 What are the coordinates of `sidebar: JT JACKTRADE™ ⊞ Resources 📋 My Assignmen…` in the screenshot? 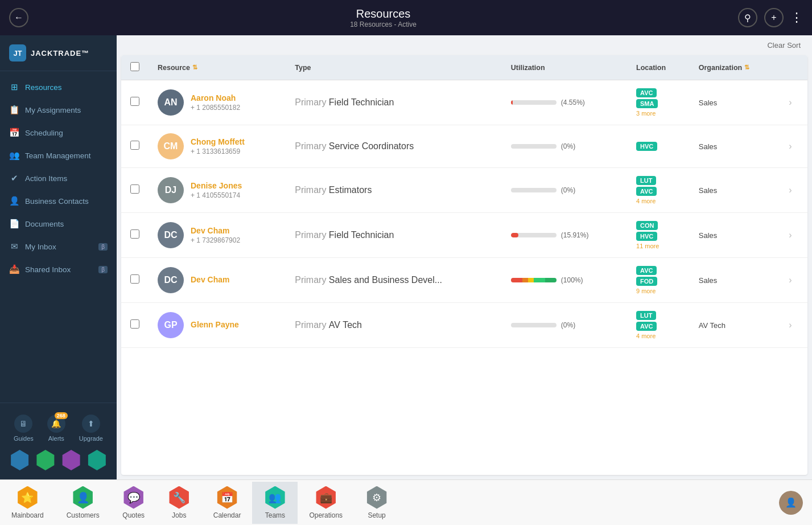 It's located at (58, 257).